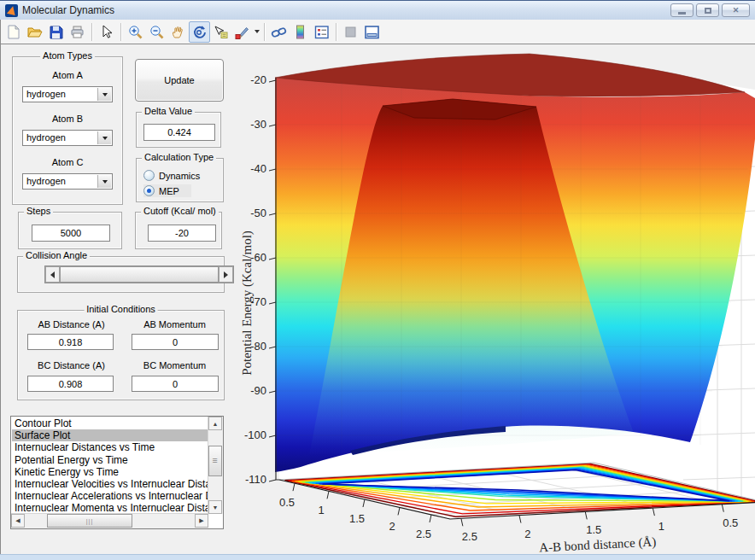 Image resolution: width=755 pixels, height=560 pixels. I want to click on list-item: Internuclear Distances vs Time, so click(110, 447).